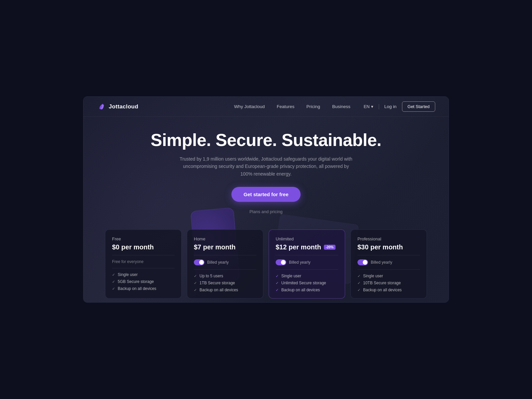 The height and width of the screenshot is (399, 532). Describe the element at coordinates (266, 264) in the screenshot. I see `pricing-section: Free $0 per month Free for everyone ✓ Si…` at that location.